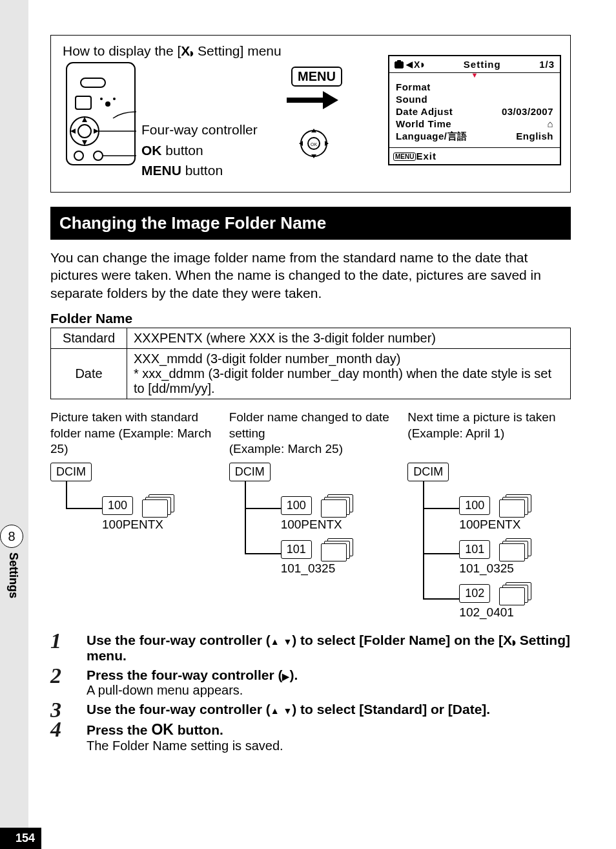 Image resolution: width=616 pixels, height=849 pixels. I want to click on step-note: A pull-down menu appears., so click(329, 690).